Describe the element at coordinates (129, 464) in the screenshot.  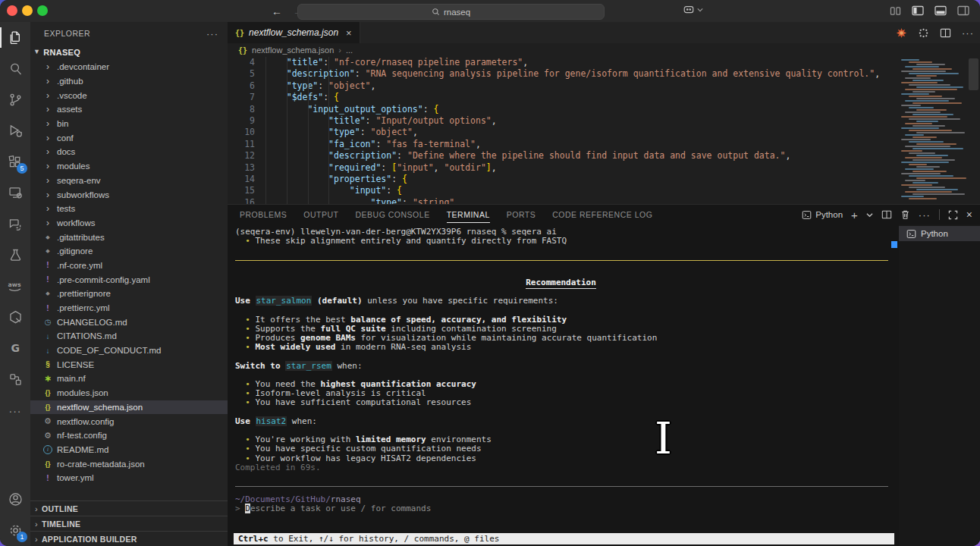
I see `tree-item-ro-crate-metadata-json: {}ro-crate-metadata.json` at that location.